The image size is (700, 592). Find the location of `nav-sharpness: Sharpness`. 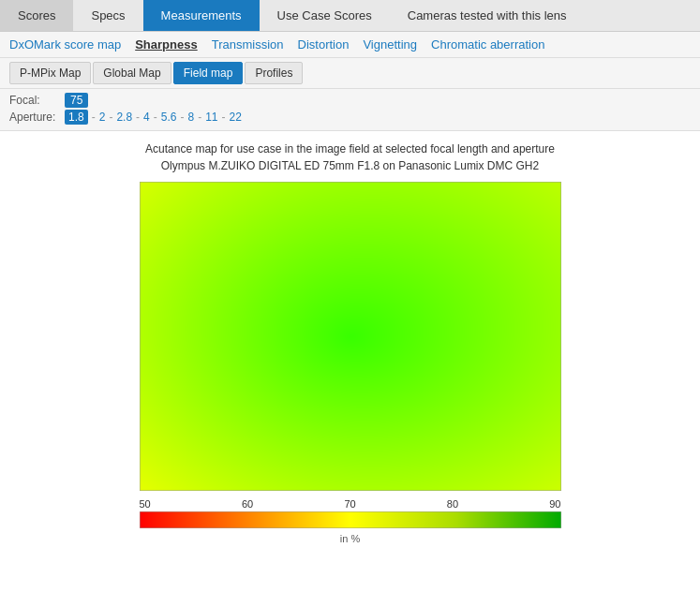

nav-sharpness: Sharpness is located at coordinates (166, 45).